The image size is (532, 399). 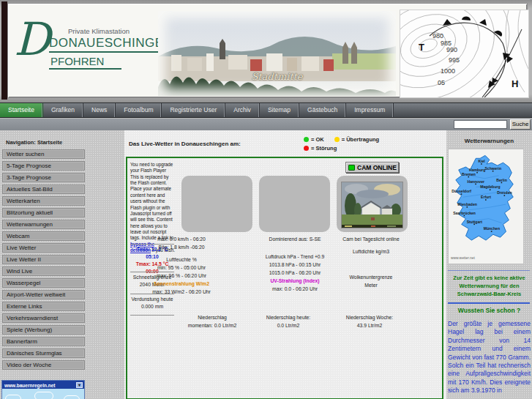 What do you see at coordinates (22, 110) in the screenshot?
I see `tab-startseite: Startseite` at bounding box center [22, 110].